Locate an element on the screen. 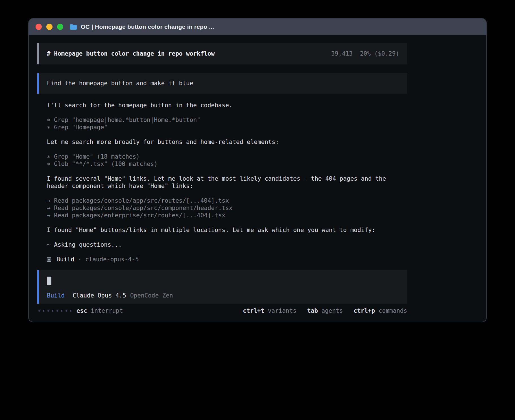 This screenshot has height=420, width=515. shortcut-agents: tab agents is located at coordinates (325, 311).